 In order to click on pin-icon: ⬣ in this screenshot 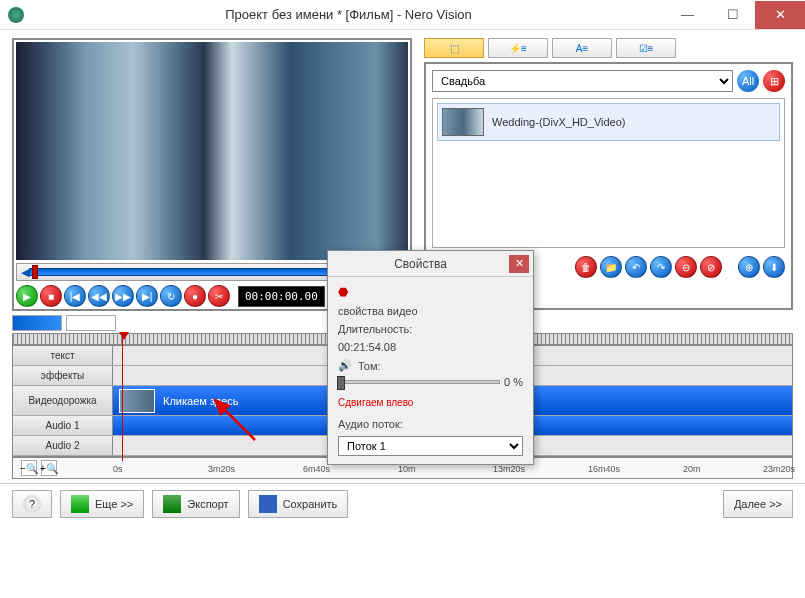, I will do `click(430, 292)`.